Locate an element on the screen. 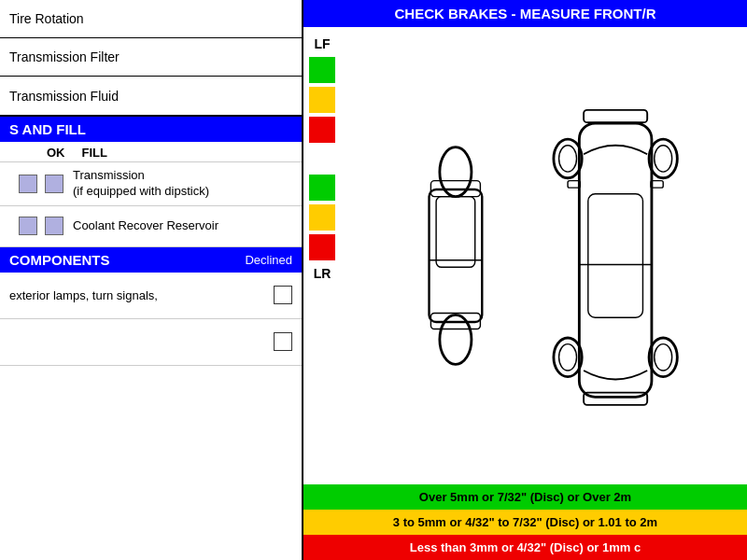  service-items-list: Tire Rotation Transmission Filter Transm… is located at coordinates (151, 58).